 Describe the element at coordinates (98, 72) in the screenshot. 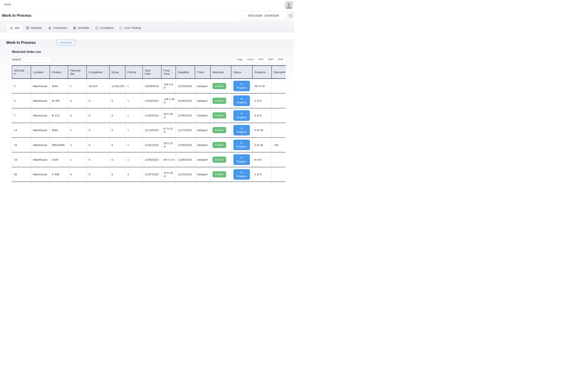

I see `column-header-completed: Completed↑↓` at that location.